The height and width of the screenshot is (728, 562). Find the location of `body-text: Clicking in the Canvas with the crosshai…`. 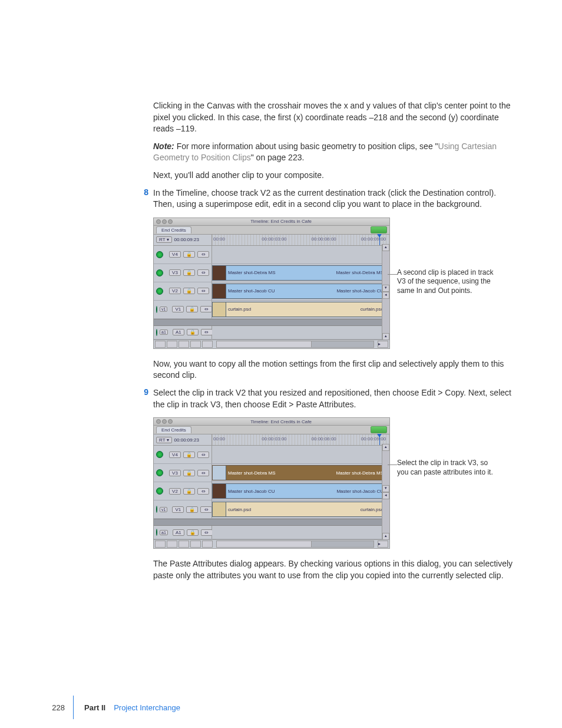

body-text: Clicking in the Canvas with the crosshai… is located at coordinates (334, 118).